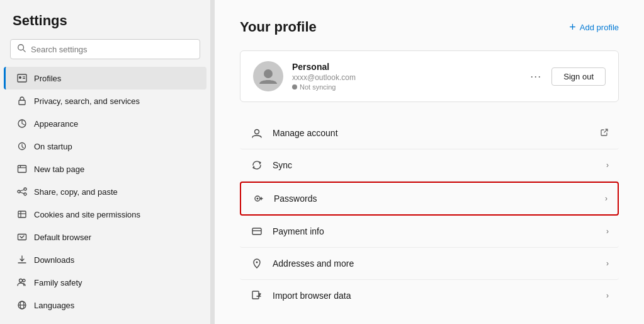 Image resolution: width=644 pixels, height=324 pixels. What do you see at coordinates (568, 77) in the screenshot?
I see `profile-right: ··· Sign out` at bounding box center [568, 77].